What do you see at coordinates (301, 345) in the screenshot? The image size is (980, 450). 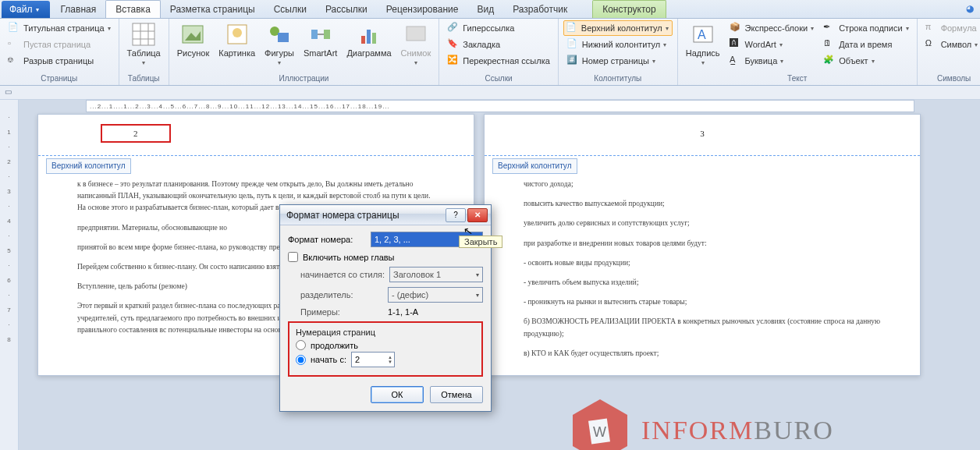 I see `continue-radio` at bounding box center [301, 345].